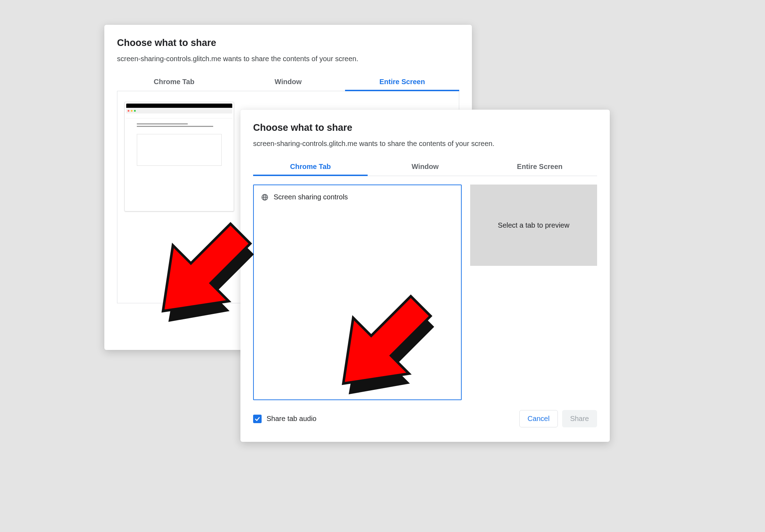  Describe the element at coordinates (425, 419) in the screenshot. I see `dialog-footer: Share tab audio Cancel Share` at that location.